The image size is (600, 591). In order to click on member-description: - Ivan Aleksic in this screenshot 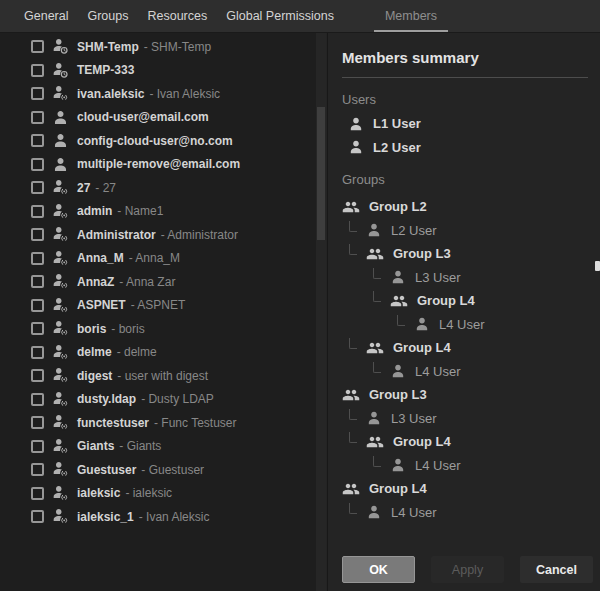, I will do `click(174, 517)`.